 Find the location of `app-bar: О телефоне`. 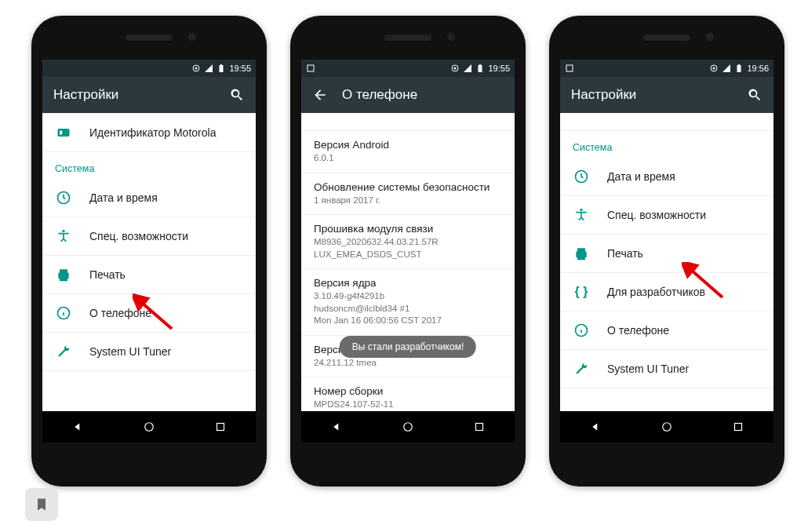

app-bar: О телефоне is located at coordinates (408, 95).